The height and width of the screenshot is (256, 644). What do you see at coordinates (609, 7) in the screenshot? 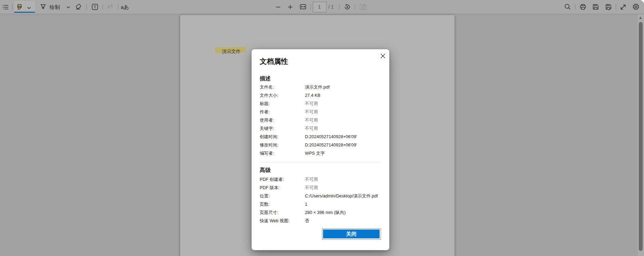
I see `save-as-icon` at bounding box center [609, 7].